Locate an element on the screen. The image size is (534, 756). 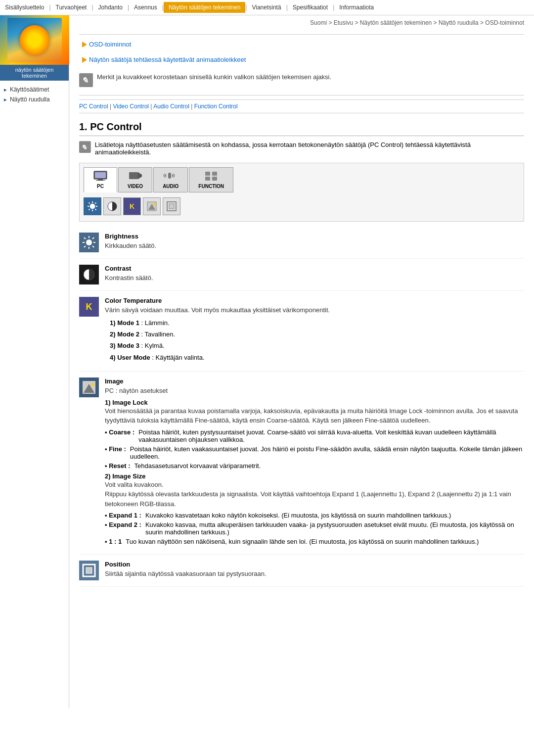
nav-item-vianetsinta: Vianetsintä is located at coordinates (266, 7).